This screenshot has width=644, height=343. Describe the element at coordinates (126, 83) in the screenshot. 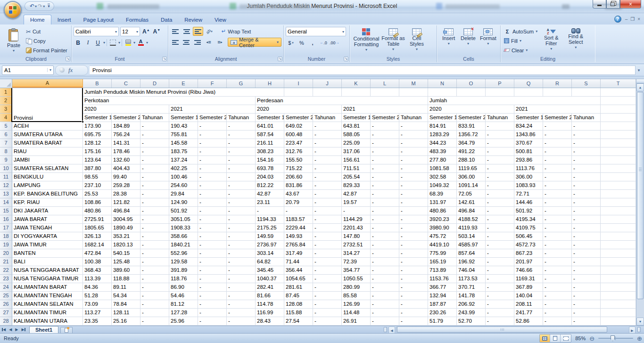

I see `column-header-C: C` at that location.